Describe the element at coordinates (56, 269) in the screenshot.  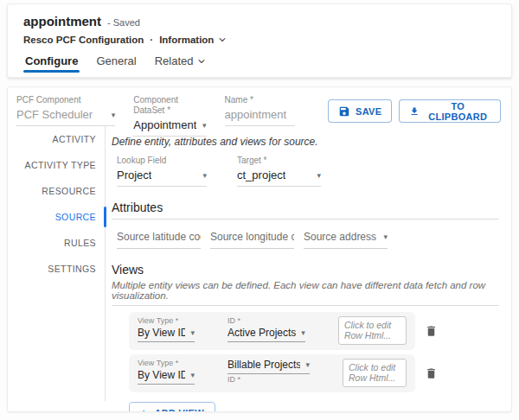
I see `sidebar-item-settings: SETTINGS` at that location.